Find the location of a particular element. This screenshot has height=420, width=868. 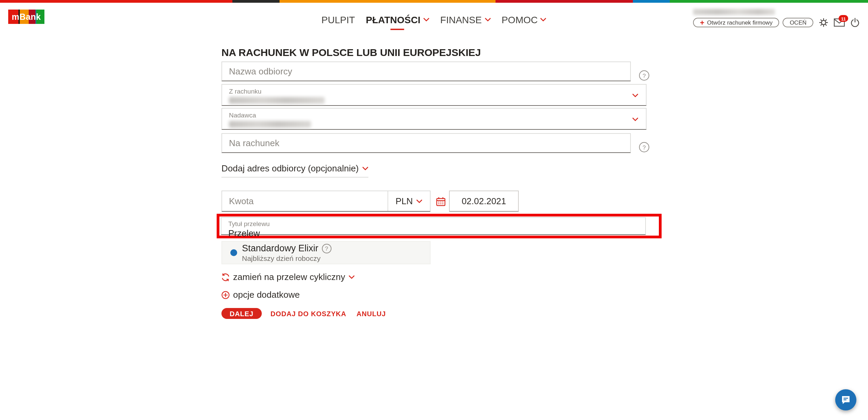

nav-item-label: POMOC is located at coordinates (520, 20).